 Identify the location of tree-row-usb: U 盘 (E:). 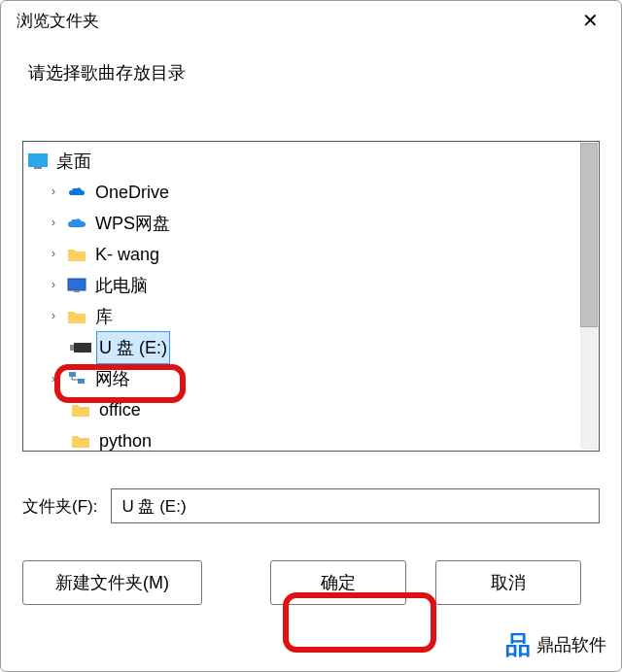
(311, 348).